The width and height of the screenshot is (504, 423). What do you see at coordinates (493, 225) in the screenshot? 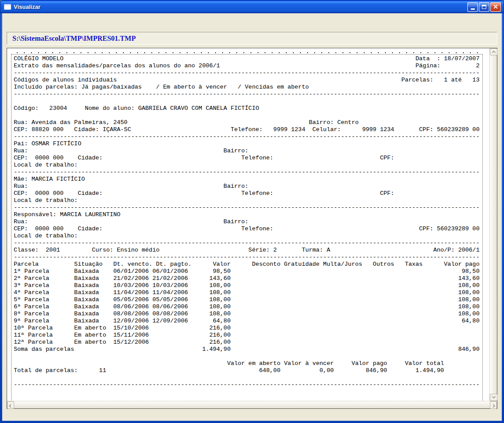
I see `vertical-scrollbar` at bounding box center [493, 225].